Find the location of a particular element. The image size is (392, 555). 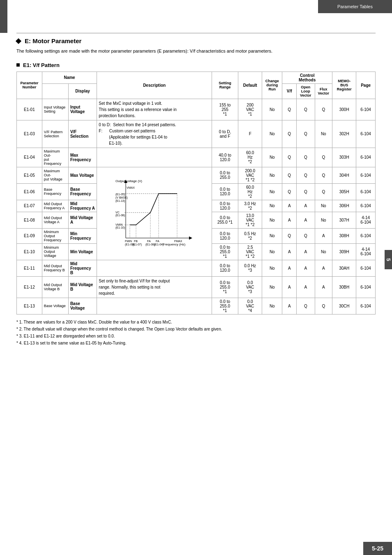

memo-cell: 306H is located at coordinates (344, 206).